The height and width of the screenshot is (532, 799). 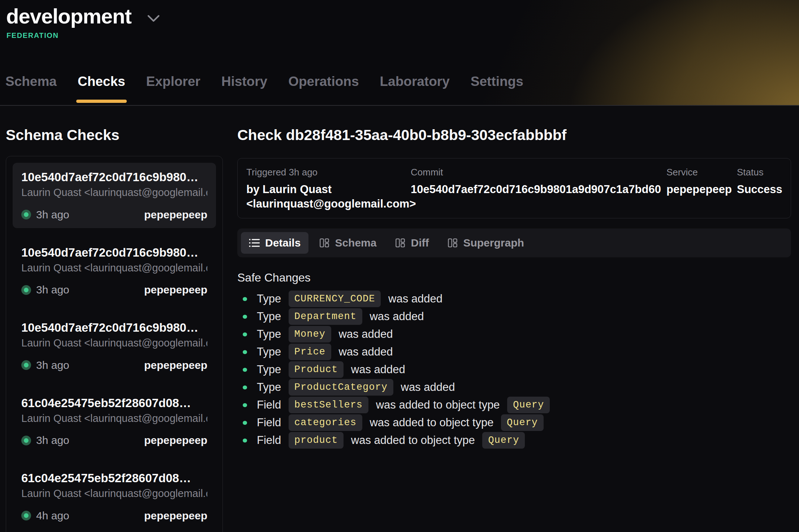 What do you see at coordinates (310, 334) in the screenshot?
I see `code-chip: Money` at bounding box center [310, 334].